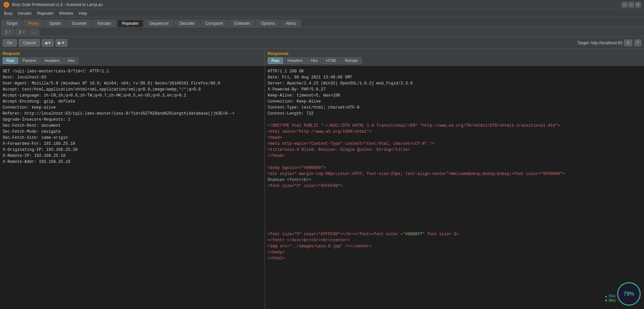  Describe the element at coordinates (71, 61) in the screenshot. I see `request-tab-hex: Hex` at that location.